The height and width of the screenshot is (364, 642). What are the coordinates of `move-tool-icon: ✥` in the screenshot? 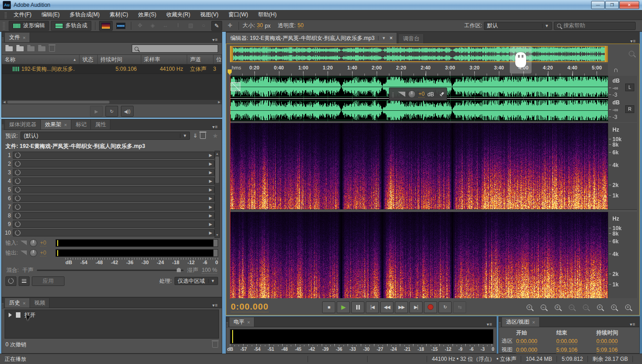 It's located at (140, 25).